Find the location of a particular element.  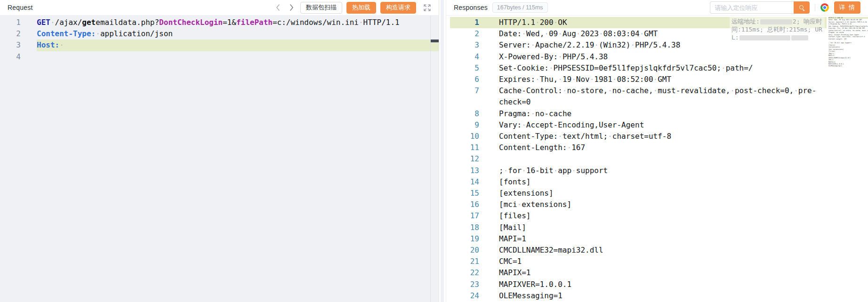

line-number: 18 is located at coordinates (465, 228).